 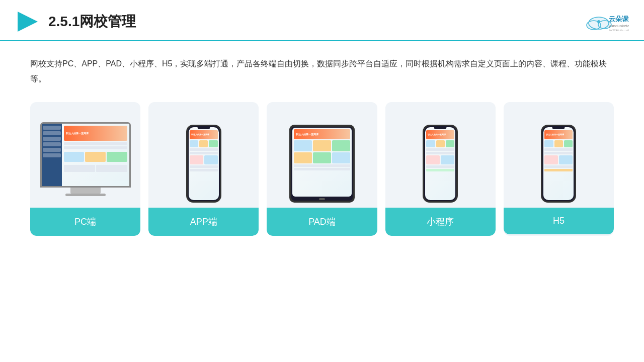 What do you see at coordinates (322, 222) in the screenshot?
I see `card-pad-label: PAD端` at bounding box center [322, 222].